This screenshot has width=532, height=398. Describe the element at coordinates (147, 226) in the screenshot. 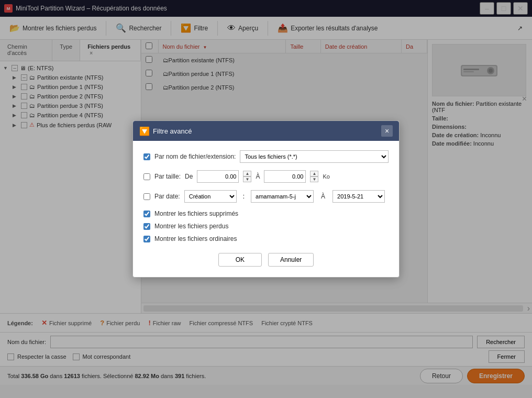

I see `show-lost-checkbox` at that location.